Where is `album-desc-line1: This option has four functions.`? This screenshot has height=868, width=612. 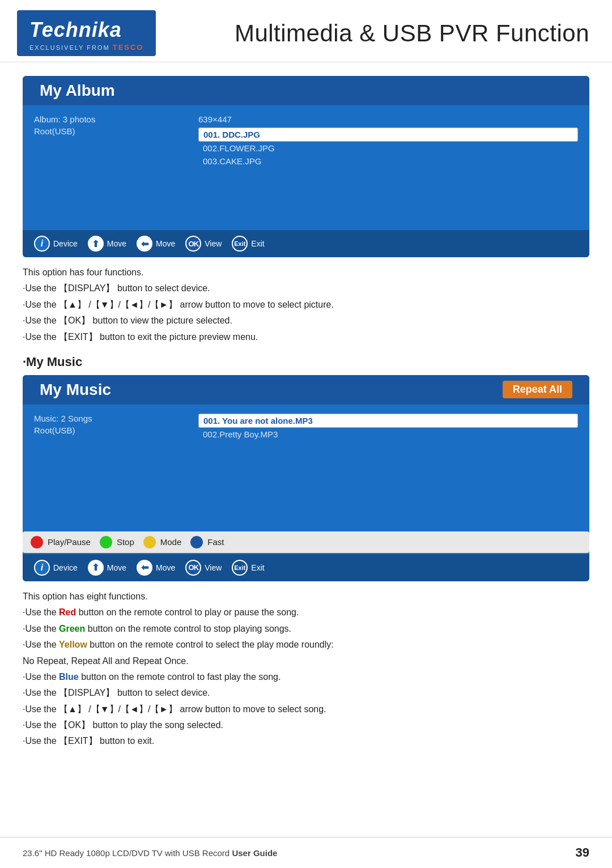
album-desc-line1: This option has four functions. is located at coordinates (306, 273).